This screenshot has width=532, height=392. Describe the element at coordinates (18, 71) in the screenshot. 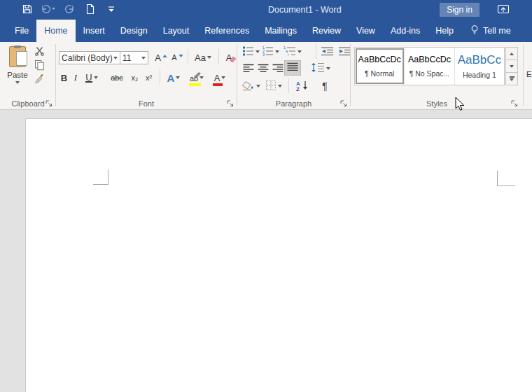

I see `paste-button: Paste` at that location.